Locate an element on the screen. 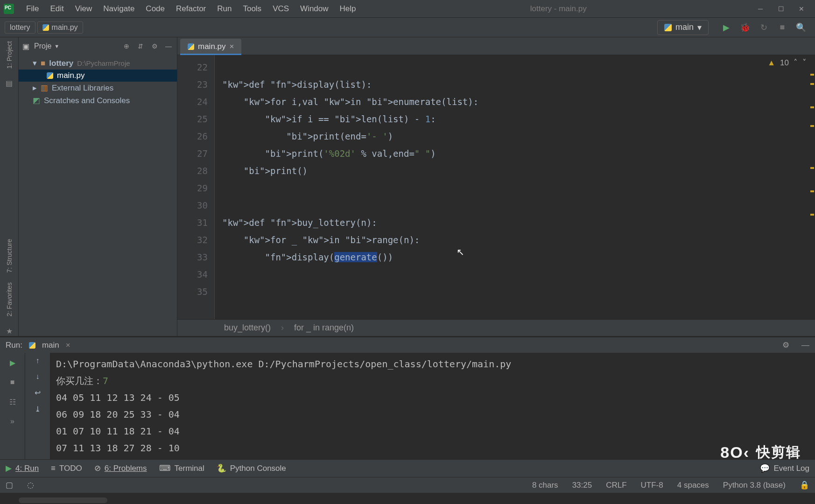  bottom-python-console: 🐍Python Console is located at coordinates (251, 469).